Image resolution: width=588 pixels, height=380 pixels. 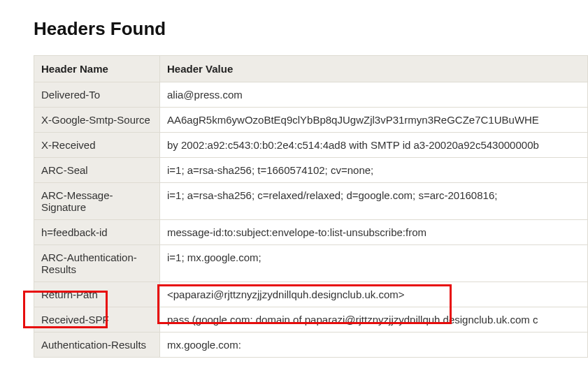 What do you see at coordinates (97, 170) in the screenshot?
I see `header-name-cell: ARC-Seal` at bounding box center [97, 170].